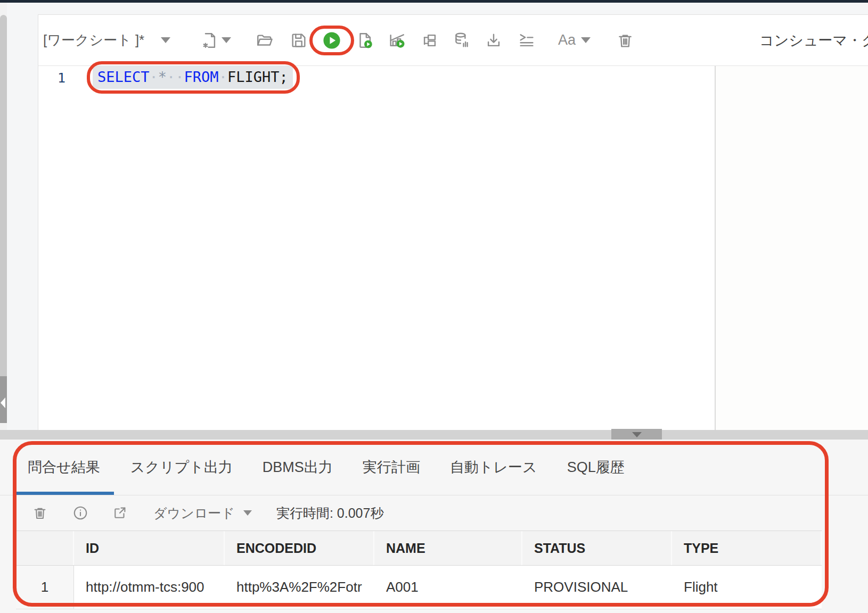 This screenshot has width=868, height=613. What do you see at coordinates (120, 513) in the screenshot?
I see `open-in-new-button` at bounding box center [120, 513].